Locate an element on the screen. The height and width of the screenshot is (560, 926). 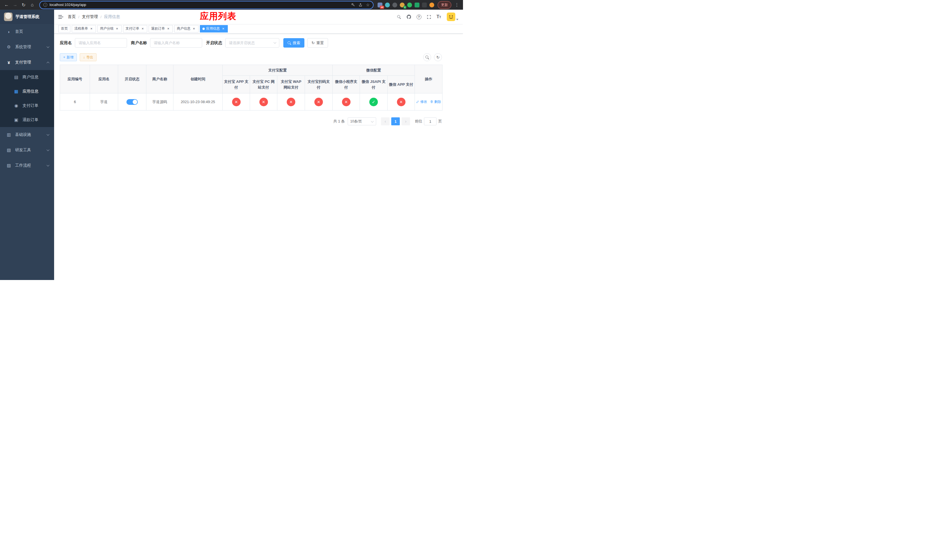
yen-icon: ¥ is located at coordinates (9, 62).